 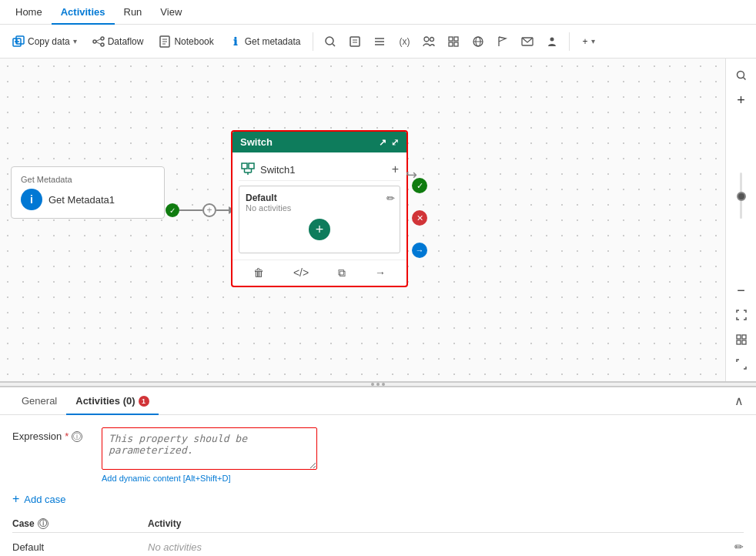 What do you see at coordinates (301, 273) in the screenshot?
I see `code-switch-button: </>` at bounding box center [301, 273].